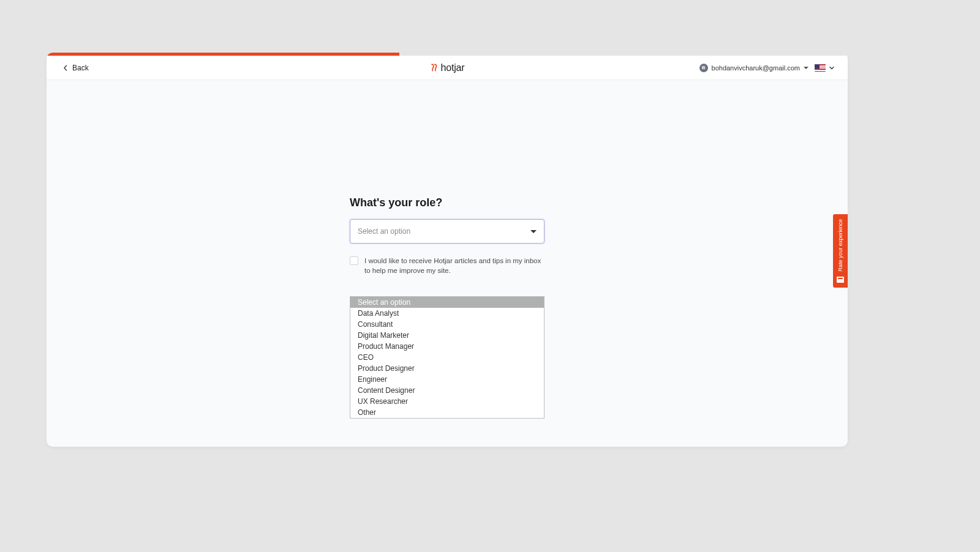 The height and width of the screenshot is (552, 980). I want to click on chevron-left-icon, so click(66, 68).